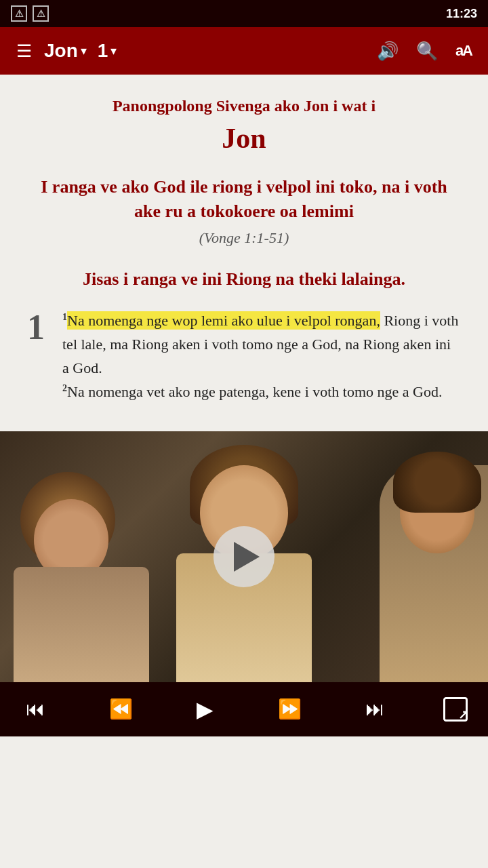 The image size is (488, 868). I want to click on verse-text-2: Na nomenga vet ako nge patenga, kene i v…, so click(255, 392).